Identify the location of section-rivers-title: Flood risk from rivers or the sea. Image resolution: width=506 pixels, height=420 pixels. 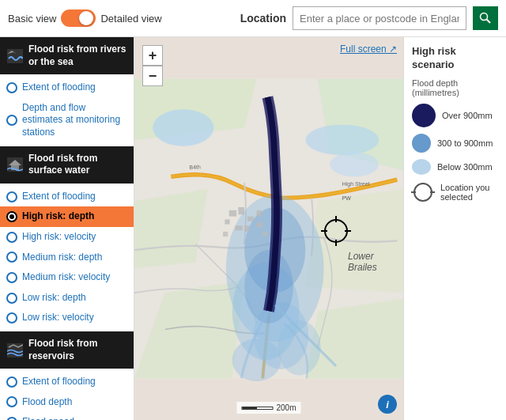
(77, 55).